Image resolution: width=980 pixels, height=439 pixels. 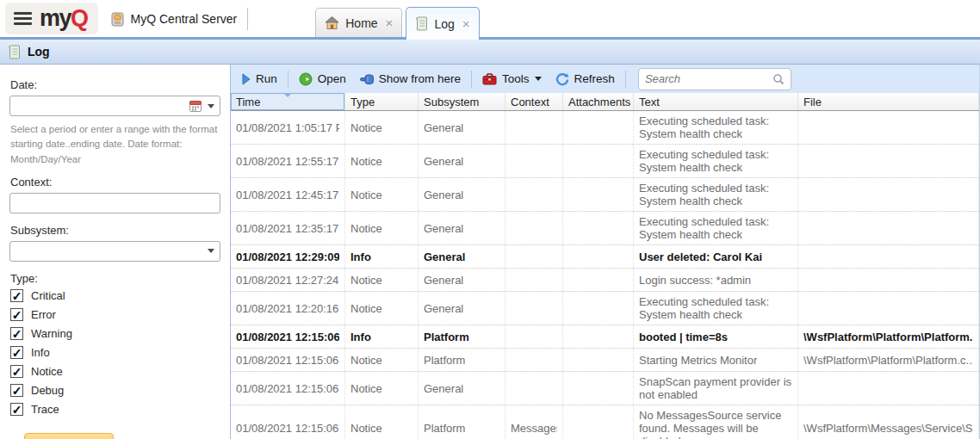 What do you see at coordinates (43, 315) in the screenshot?
I see `checkbox-label: Error` at bounding box center [43, 315].